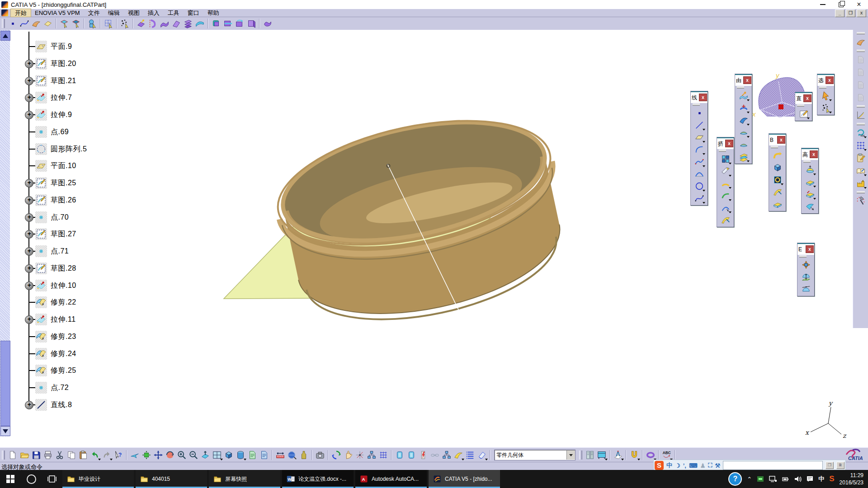 Image resolution: width=868 pixels, height=488 pixels. Describe the element at coordinates (744, 157) in the screenshot. I see `slabs-icon` at that location.